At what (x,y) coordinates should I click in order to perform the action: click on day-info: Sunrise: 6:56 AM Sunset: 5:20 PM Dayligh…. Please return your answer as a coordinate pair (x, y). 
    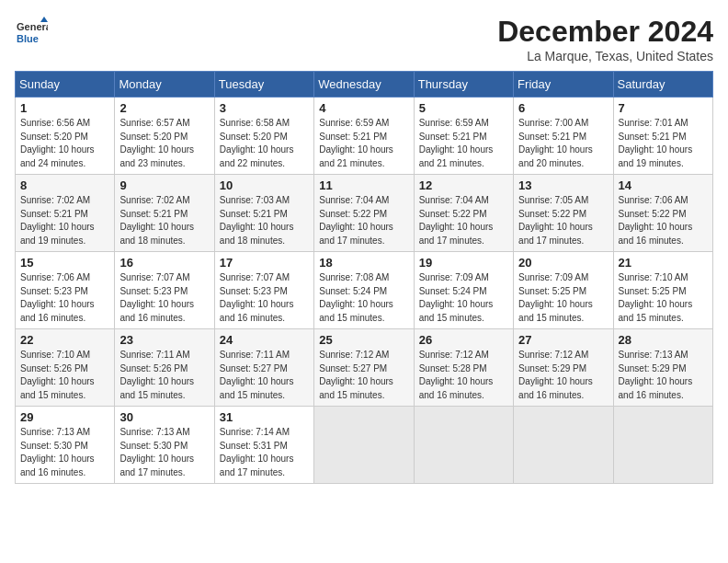
    Looking at the image, I should click on (64, 144).